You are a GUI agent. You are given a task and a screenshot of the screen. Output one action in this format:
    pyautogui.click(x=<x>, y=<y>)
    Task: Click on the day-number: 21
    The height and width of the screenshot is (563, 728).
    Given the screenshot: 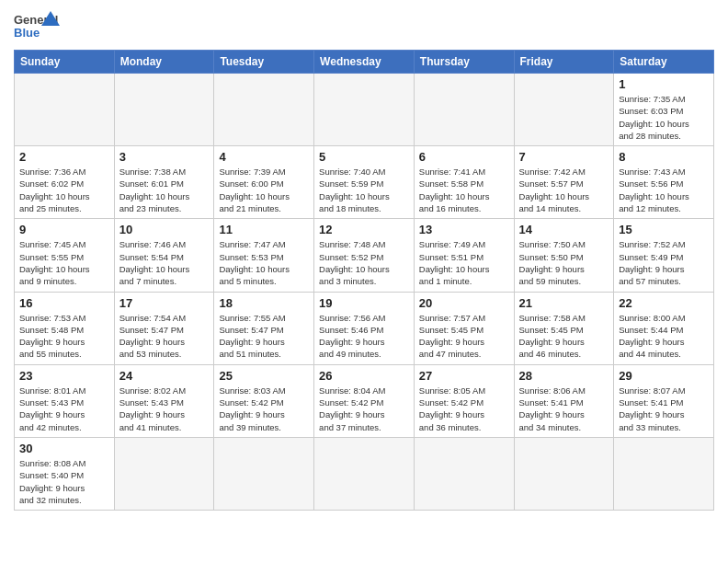 What is the action you would take?
    pyautogui.click(x=564, y=304)
    